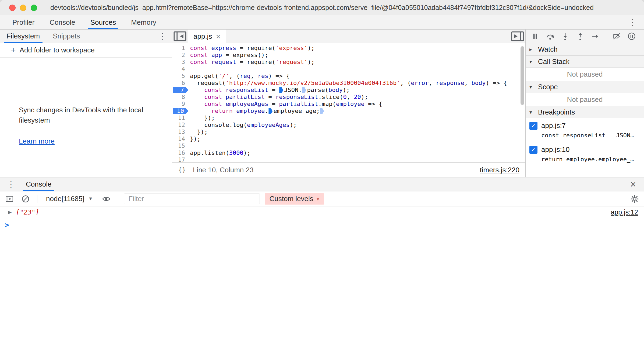  Describe the element at coordinates (181, 48) in the screenshot. I see `line-number-1: 1` at that location.